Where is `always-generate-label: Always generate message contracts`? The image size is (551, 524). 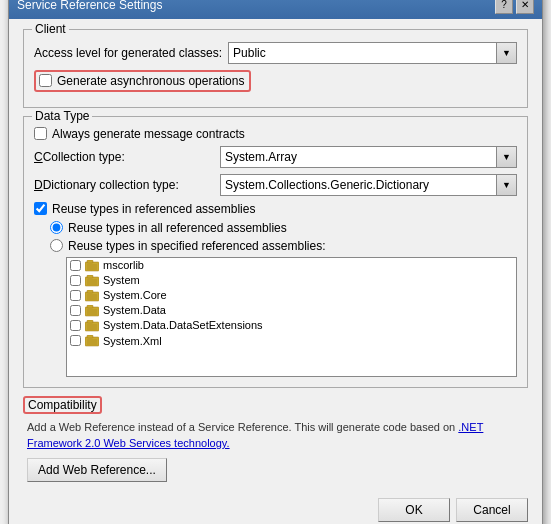
always-generate-label: Always generate message contracts is located at coordinates (148, 134).